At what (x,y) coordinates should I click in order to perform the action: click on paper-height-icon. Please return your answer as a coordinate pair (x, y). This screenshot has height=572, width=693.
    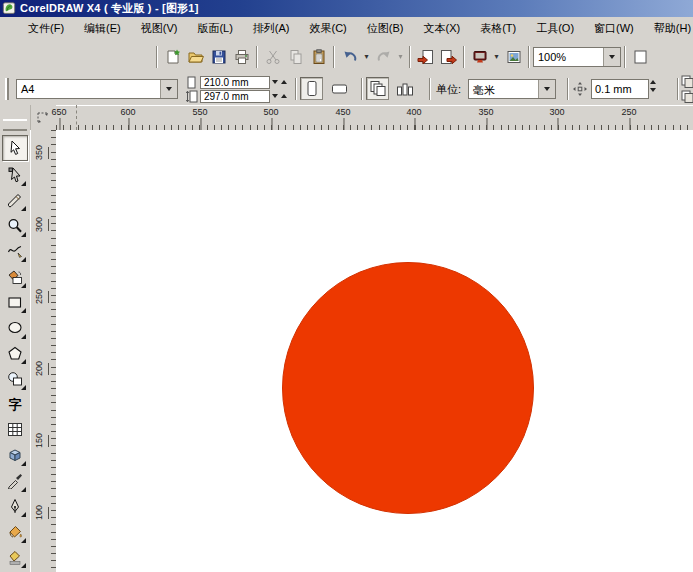
    Looking at the image, I should click on (192, 96).